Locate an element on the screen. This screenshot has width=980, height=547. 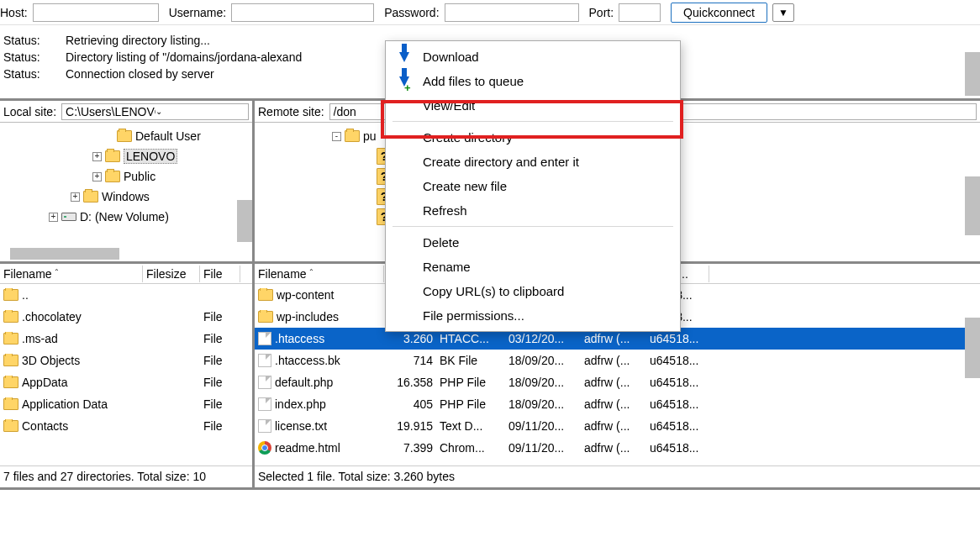
local-site-label: Local site: is located at coordinates (30, 112).